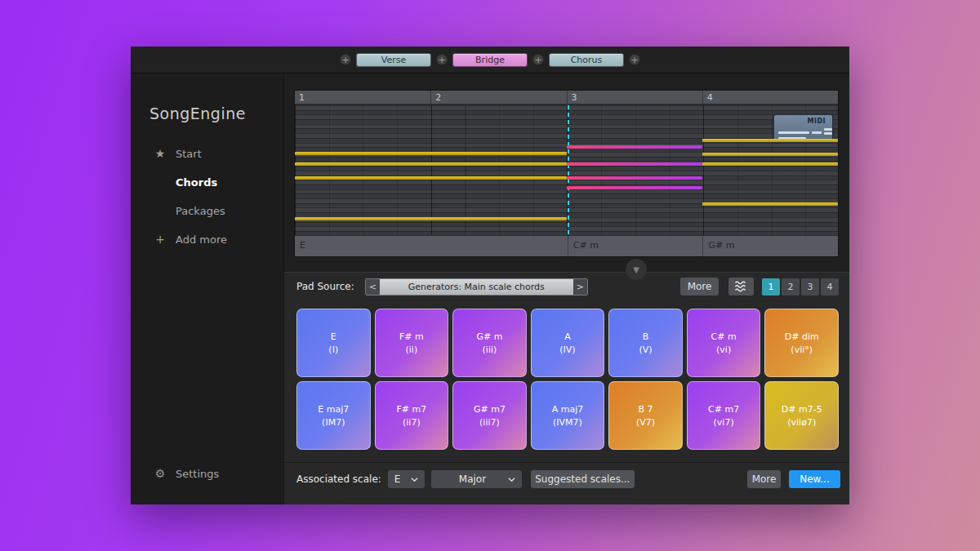  I want to click on chord-region: E, so click(431, 247).